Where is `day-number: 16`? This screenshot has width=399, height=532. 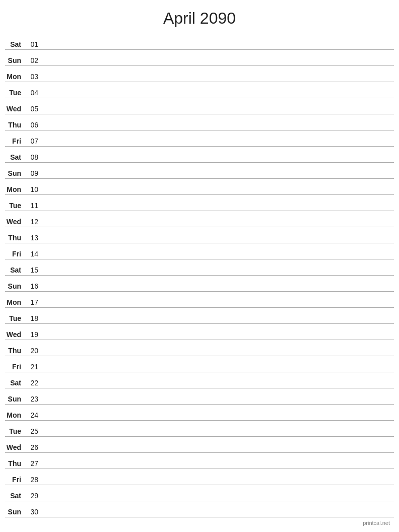
day-number: 16 is located at coordinates (31, 286).